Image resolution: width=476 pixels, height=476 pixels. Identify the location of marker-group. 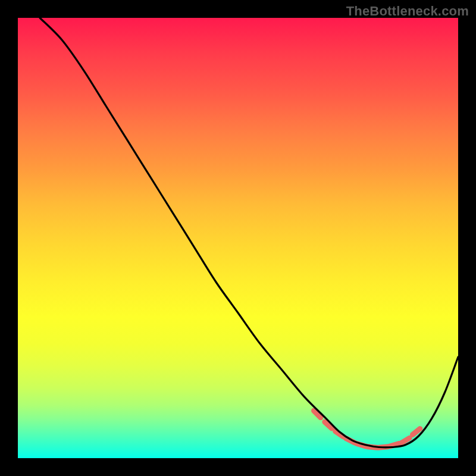
(367, 429).